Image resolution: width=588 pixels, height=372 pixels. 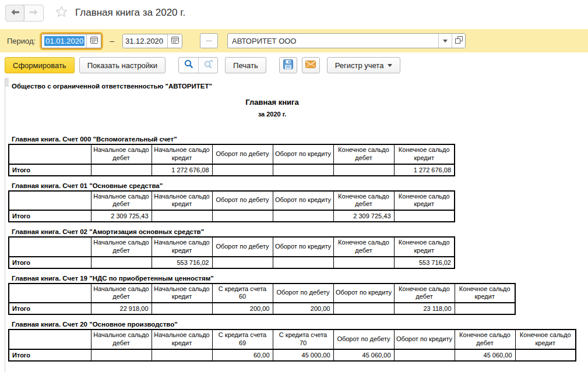 What do you see at coordinates (298, 341) in the screenshot?
I see `ledger-section: Главная книга. Счет 20 "Основное произво…` at bounding box center [298, 341].